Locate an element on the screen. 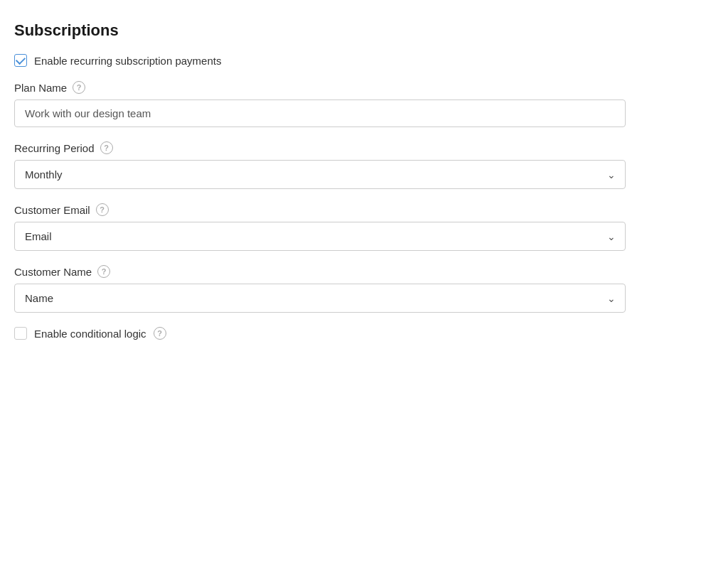  plan-name-help-icon: ? is located at coordinates (79, 87).